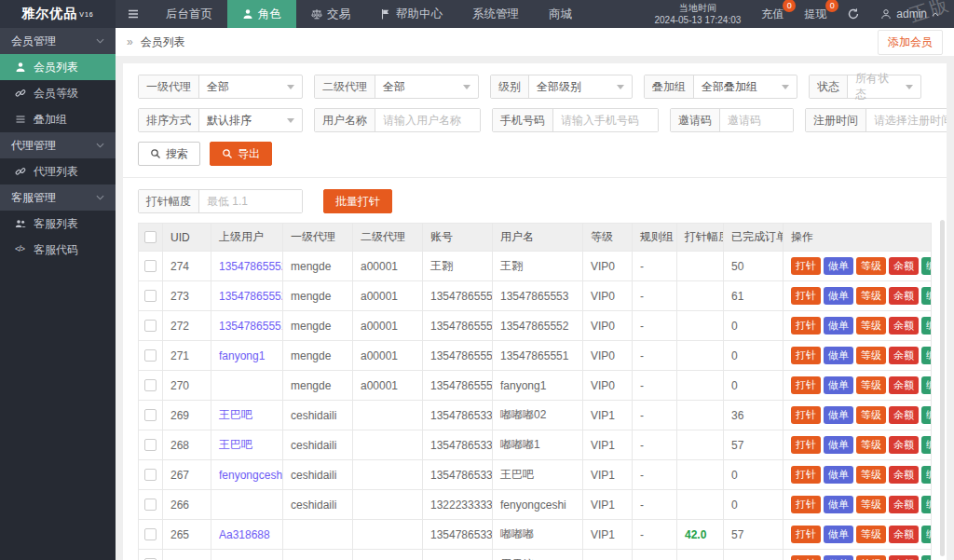 This screenshot has height=560, width=954. I want to click on agent1-select: 全部, so click(251, 87).